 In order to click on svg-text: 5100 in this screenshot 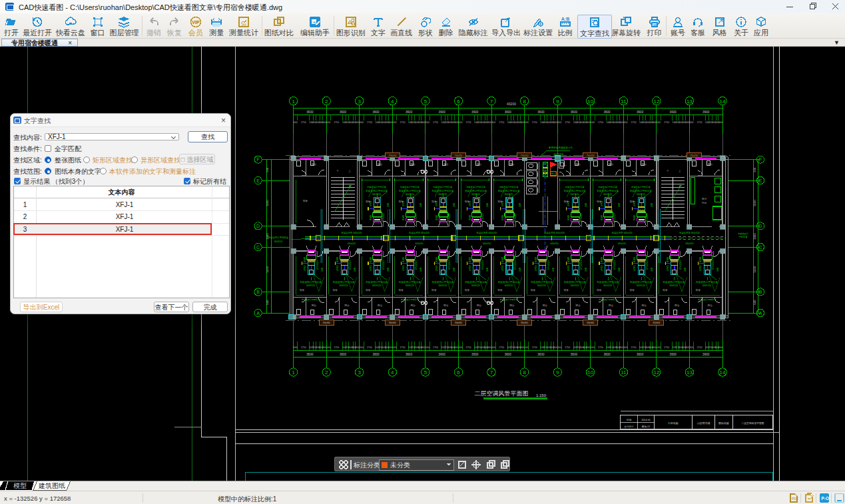, I will do `click(268, 203)`.